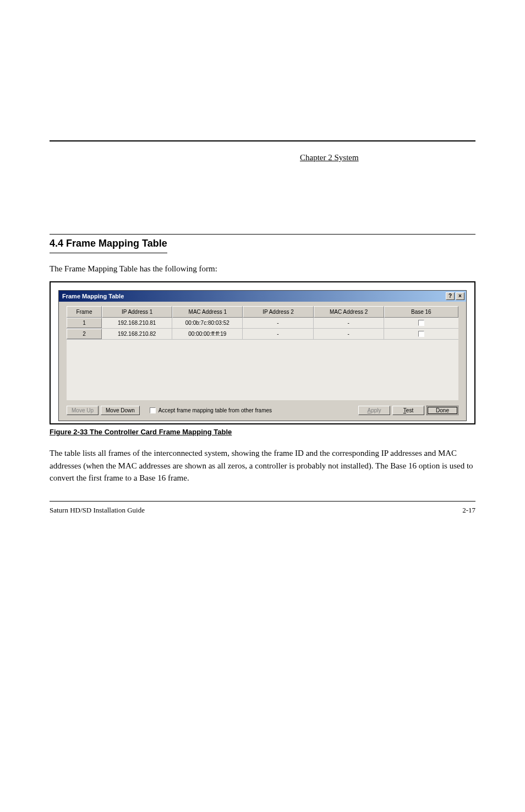 The image size is (525, 812). What do you see at coordinates (215, 411) in the screenshot?
I see `accept-mapping-label: Accept frame mapping table from other fr…` at bounding box center [215, 411].